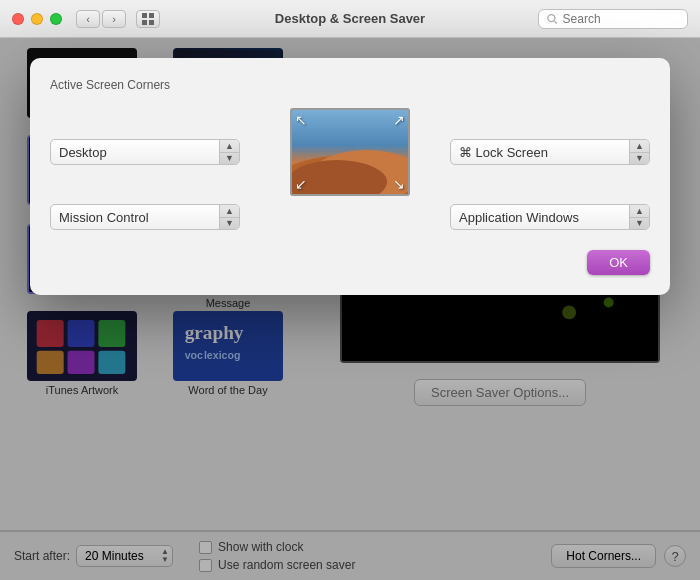  I want to click on bottom-left-select: Mission Control ▲ ▼, so click(145, 217).